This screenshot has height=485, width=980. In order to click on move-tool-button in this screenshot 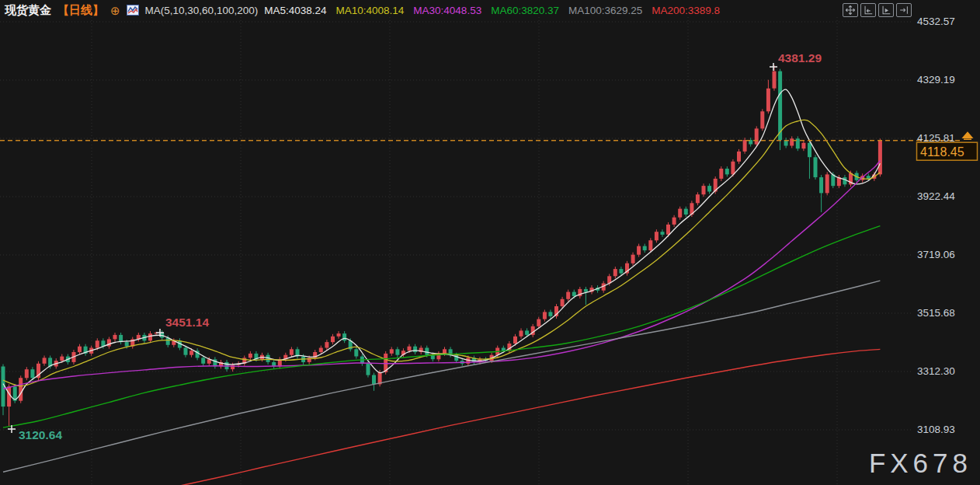, I will do `click(850, 10)`.